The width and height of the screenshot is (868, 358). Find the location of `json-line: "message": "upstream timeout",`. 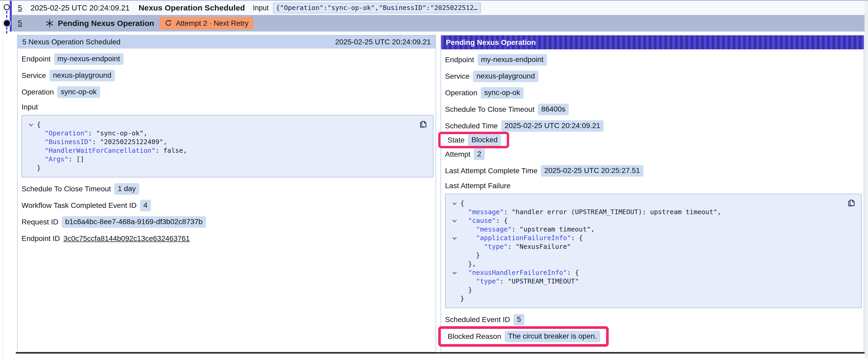

json-line: "message": "upstream timeout", is located at coordinates (652, 229).